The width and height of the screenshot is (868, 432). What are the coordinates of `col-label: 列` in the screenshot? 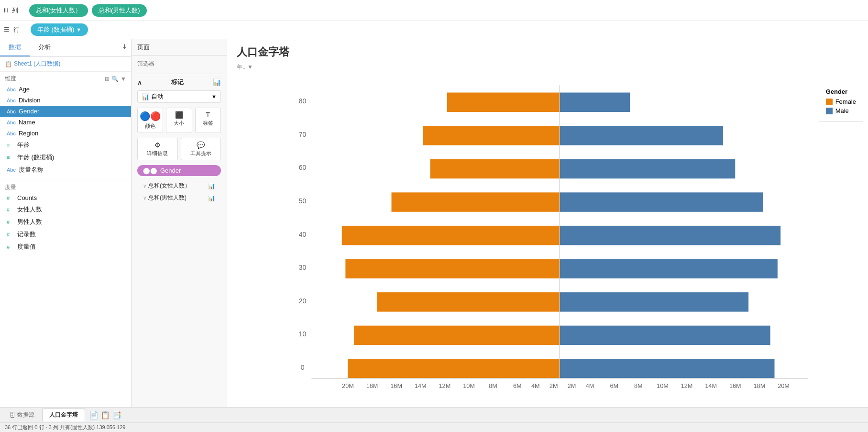 It's located at (19, 11).